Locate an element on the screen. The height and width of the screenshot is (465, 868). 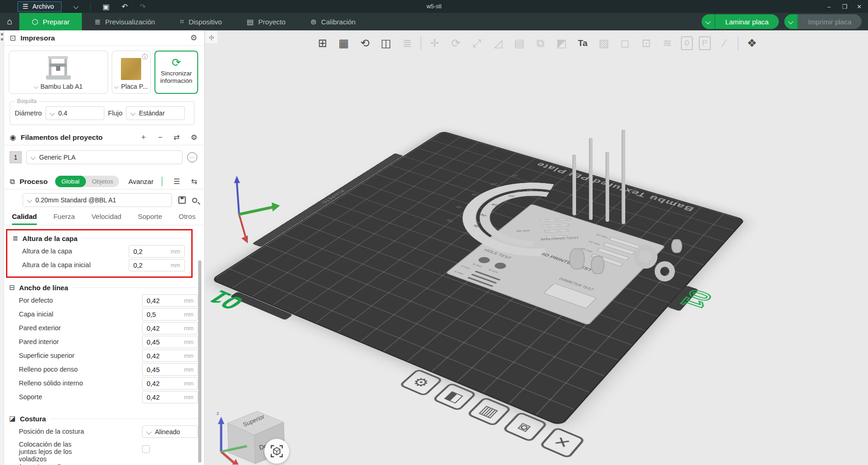
printer-settings-gear-icon: ⚙ is located at coordinates (194, 38).